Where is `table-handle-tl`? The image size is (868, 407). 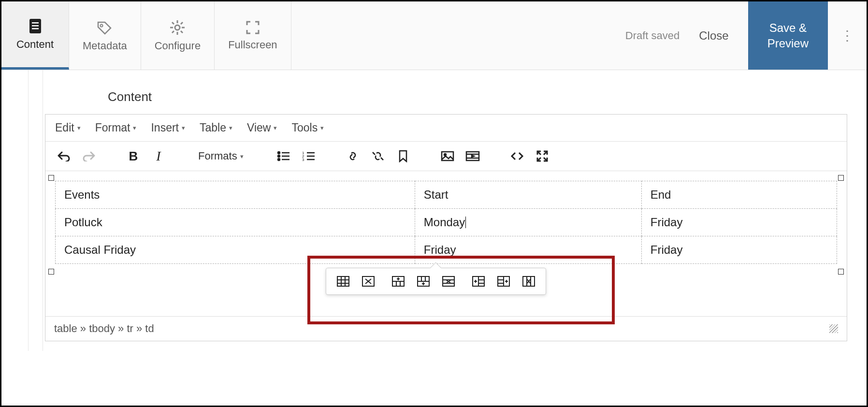 table-handle-tl is located at coordinates (51, 178).